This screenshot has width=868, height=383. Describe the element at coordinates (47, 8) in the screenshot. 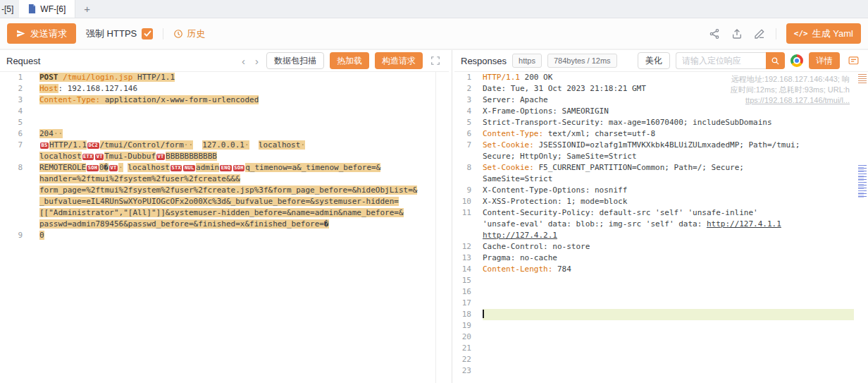

I see `tab-active: WF-[6]` at that location.